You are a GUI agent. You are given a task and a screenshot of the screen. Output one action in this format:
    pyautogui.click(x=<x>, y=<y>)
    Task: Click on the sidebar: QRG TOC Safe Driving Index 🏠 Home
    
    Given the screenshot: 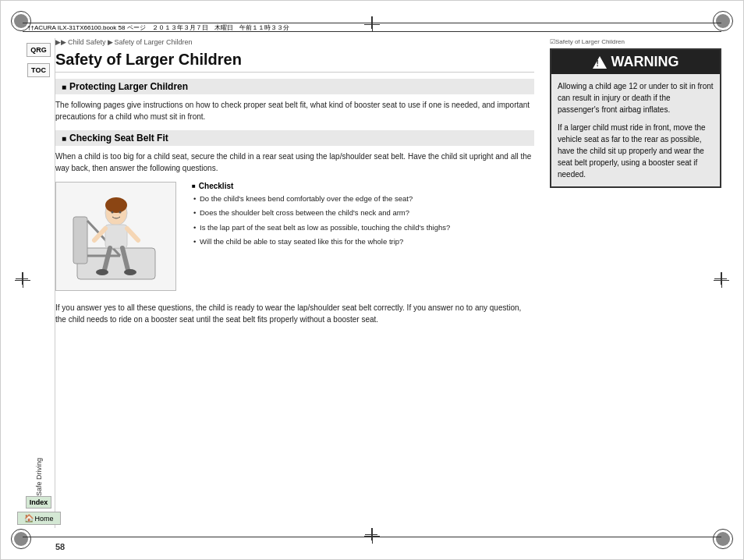 What is the action you would take?
    pyautogui.click(x=39, y=283)
    